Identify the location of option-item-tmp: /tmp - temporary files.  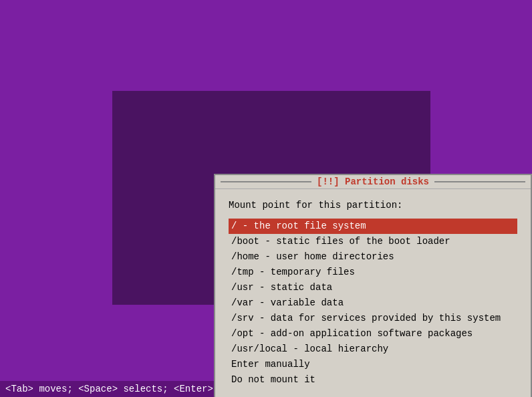
(373, 273).